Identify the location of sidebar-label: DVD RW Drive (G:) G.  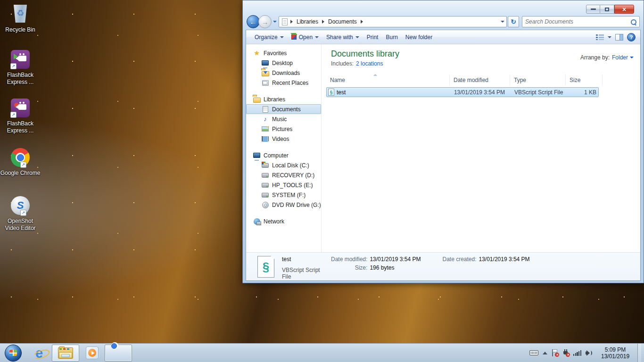
(297, 205).